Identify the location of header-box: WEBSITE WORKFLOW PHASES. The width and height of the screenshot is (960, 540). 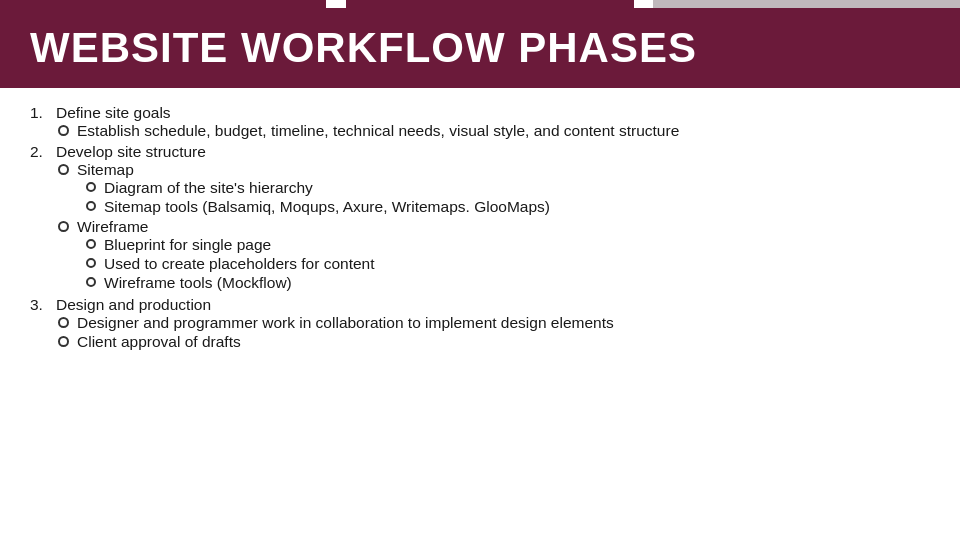
(480, 48).